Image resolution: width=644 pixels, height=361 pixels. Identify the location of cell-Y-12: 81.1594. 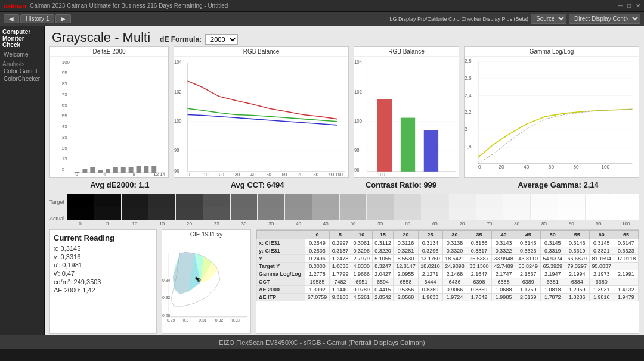
(601, 259).